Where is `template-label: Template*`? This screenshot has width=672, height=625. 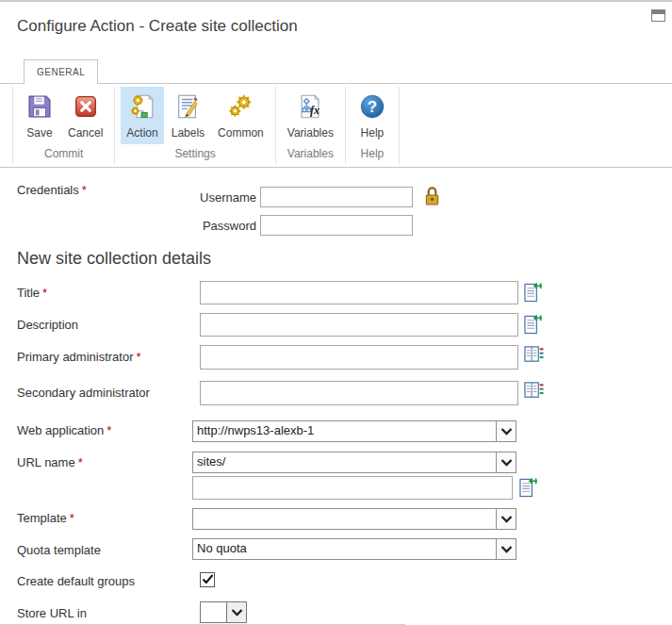 template-label: Template* is located at coordinates (45, 518).